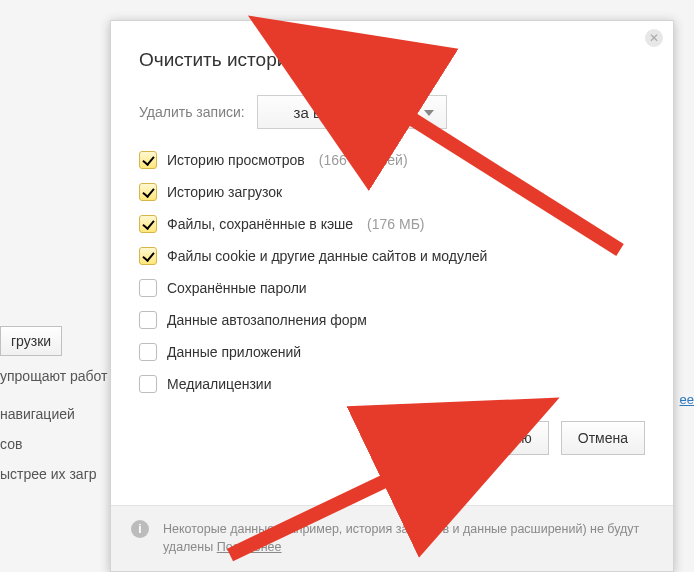  What do you see at coordinates (192, 112) in the screenshot?
I see `range-label: Удалить записи:` at bounding box center [192, 112].